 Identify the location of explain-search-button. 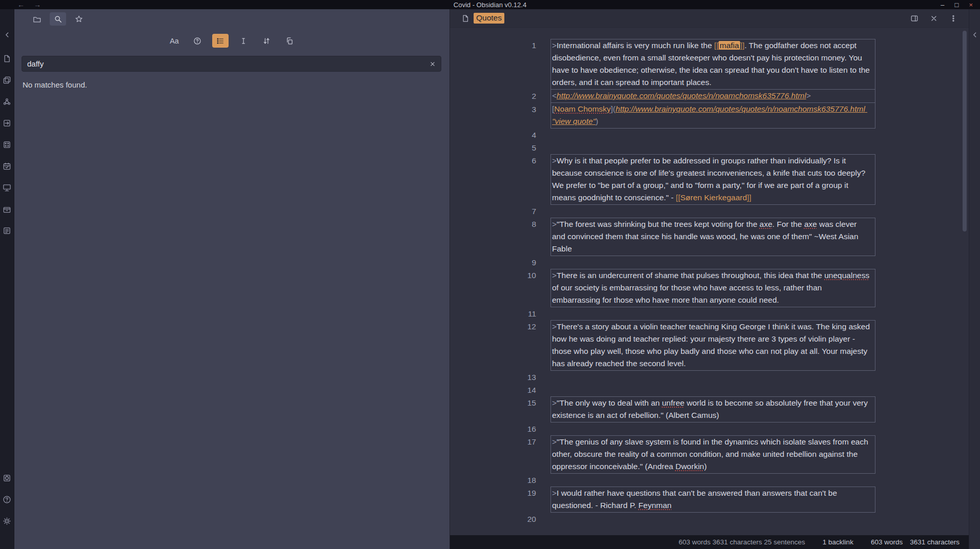
(197, 41).